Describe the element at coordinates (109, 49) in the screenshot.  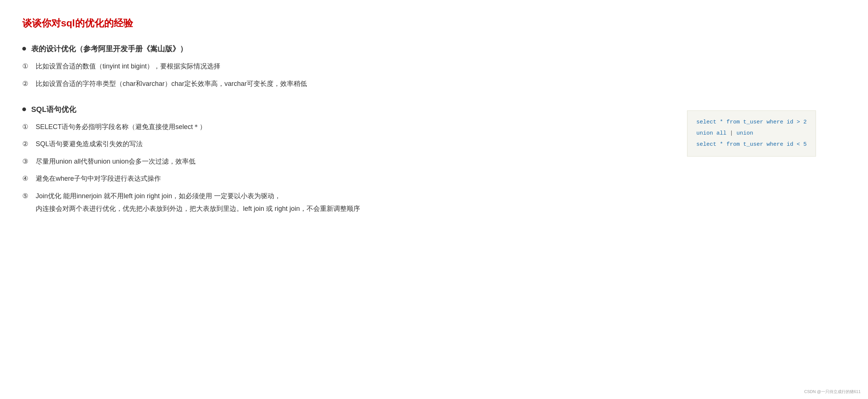
I see `section1-heading-text: 表的设计优化（参考阿里开发手册《嵩山版》）` at that location.